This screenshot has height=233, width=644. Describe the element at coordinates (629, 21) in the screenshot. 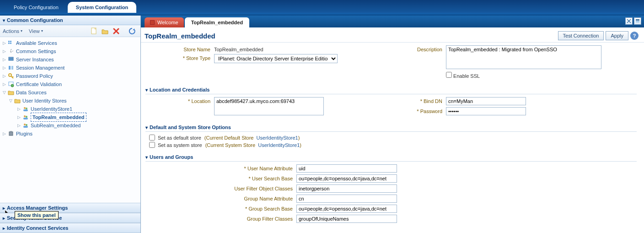

I see `close-tab-icon` at that location.